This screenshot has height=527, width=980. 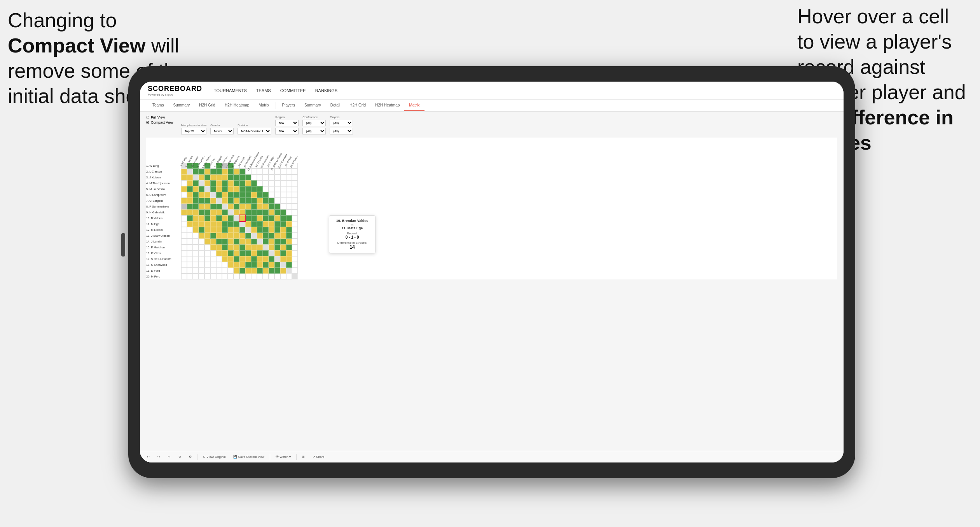 I want to click on tab-h2h-heatmap-1: H2H Heatmap, so click(x=237, y=106).